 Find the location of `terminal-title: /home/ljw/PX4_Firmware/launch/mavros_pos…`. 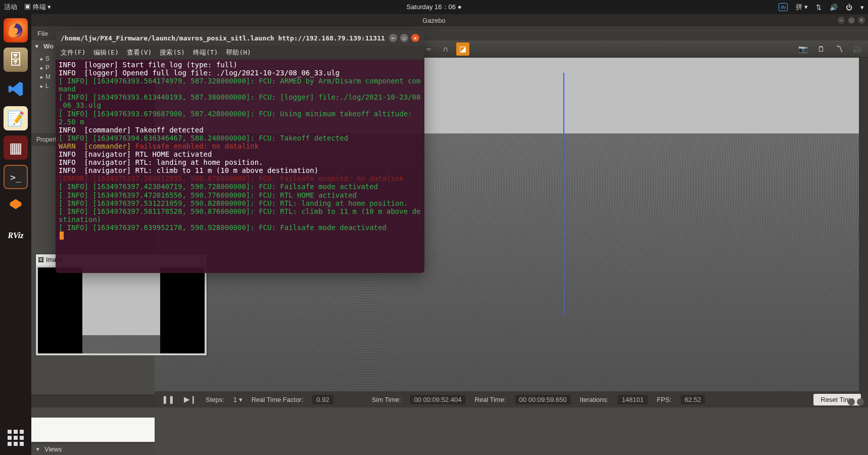

terminal-title: /home/ljw/PX4_Firmware/launch/mavros_pos… is located at coordinates (223, 38).